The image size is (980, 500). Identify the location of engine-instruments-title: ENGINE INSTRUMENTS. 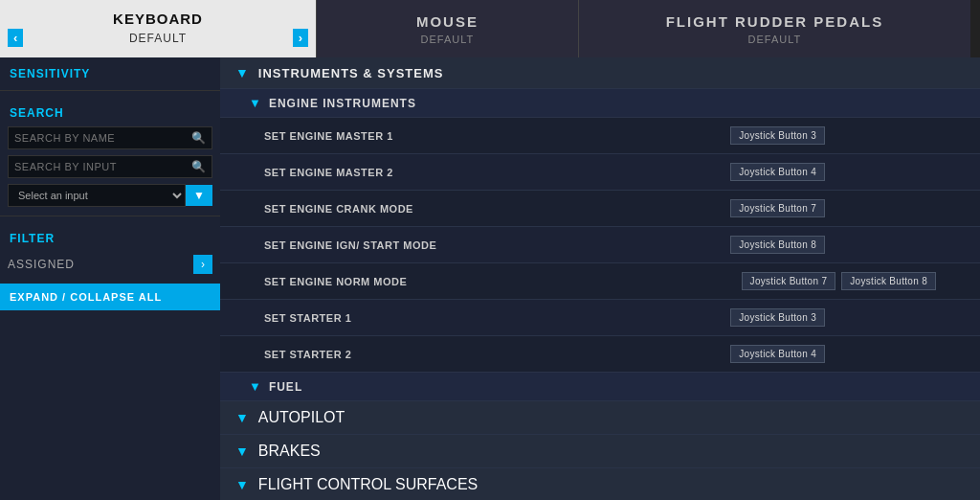
(343, 103).